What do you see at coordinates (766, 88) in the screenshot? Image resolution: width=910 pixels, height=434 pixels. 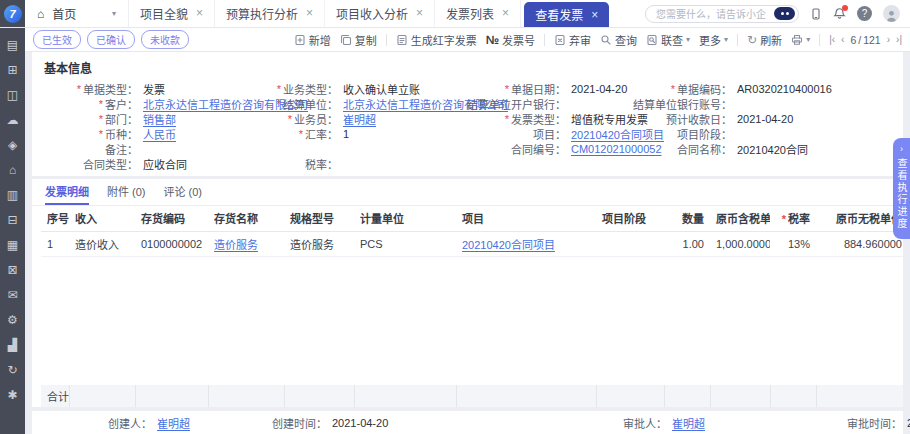 I see `field-doc-no: *单据编码AR0320210400016` at bounding box center [766, 88].